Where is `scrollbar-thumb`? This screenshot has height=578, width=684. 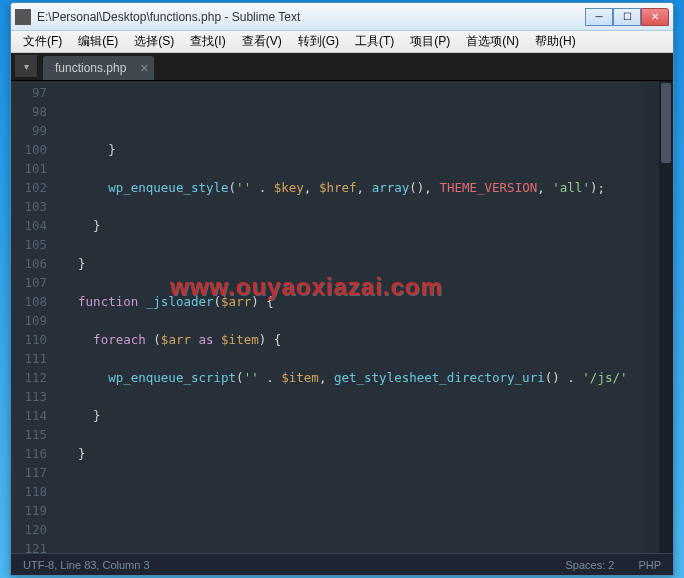
scrollbar-thumb is located at coordinates (666, 123).